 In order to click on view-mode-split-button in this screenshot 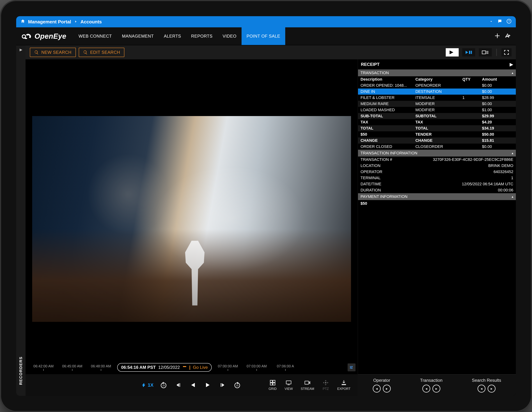, I will do `click(469, 52)`.